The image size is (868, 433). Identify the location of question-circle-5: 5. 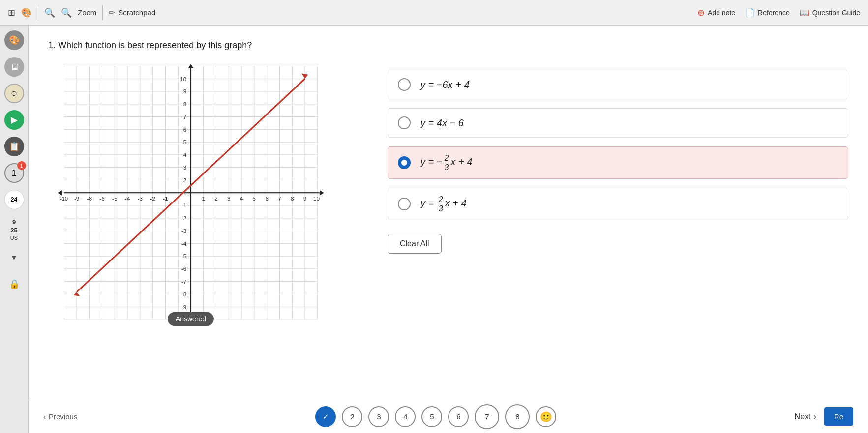
(432, 417).